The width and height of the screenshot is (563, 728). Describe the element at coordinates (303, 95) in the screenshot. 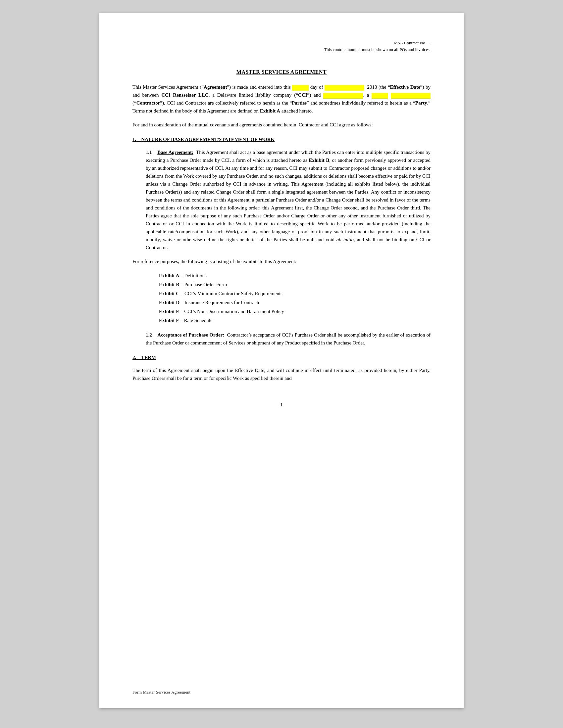

I see `cci-term: CCI` at that location.